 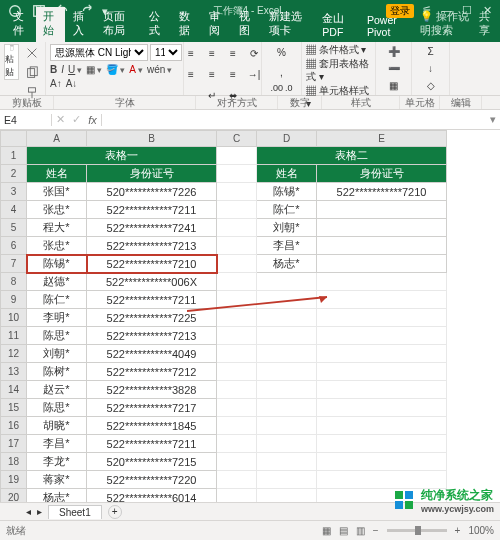 I want to click on name-box: E4, so click(x=26, y=120).